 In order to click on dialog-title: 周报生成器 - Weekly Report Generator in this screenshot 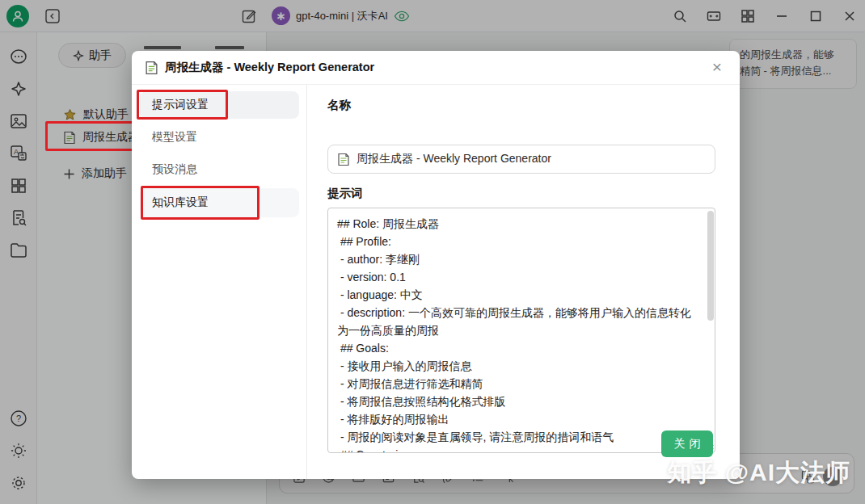, I will do `click(270, 68)`.